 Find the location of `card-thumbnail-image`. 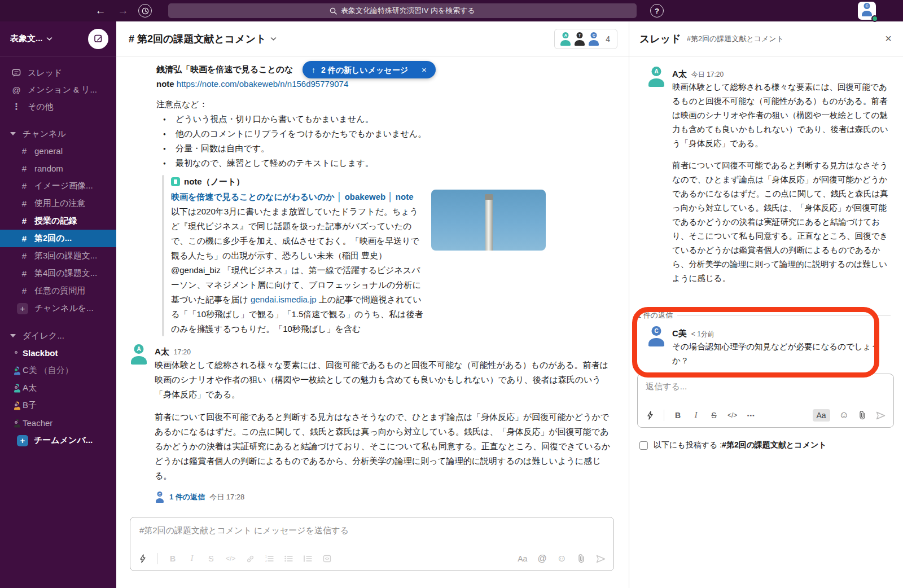

card-thumbnail-image is located at coordinates (489, 220).